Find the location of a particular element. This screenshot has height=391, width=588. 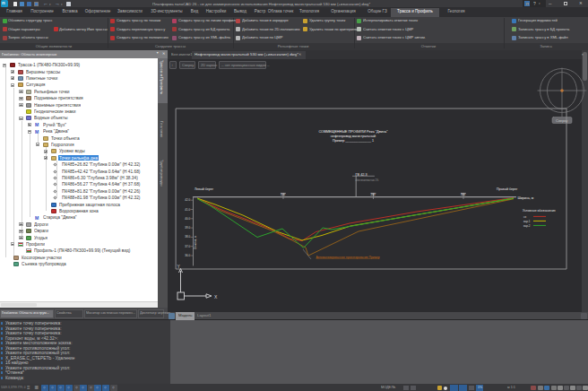

svg-text: обеспеченностью 1% is located at coordinates (368, 180).